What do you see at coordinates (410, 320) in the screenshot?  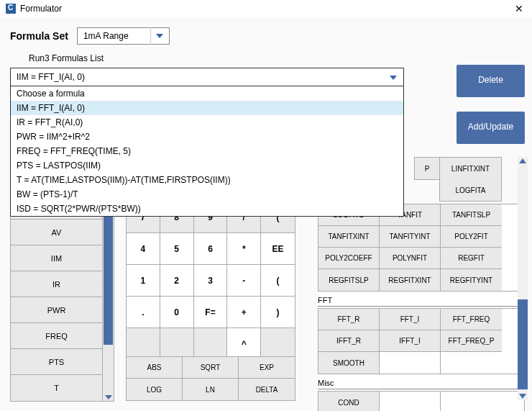 I see `fn-fft_i: FFT_I` at bounding box center [410, 320].